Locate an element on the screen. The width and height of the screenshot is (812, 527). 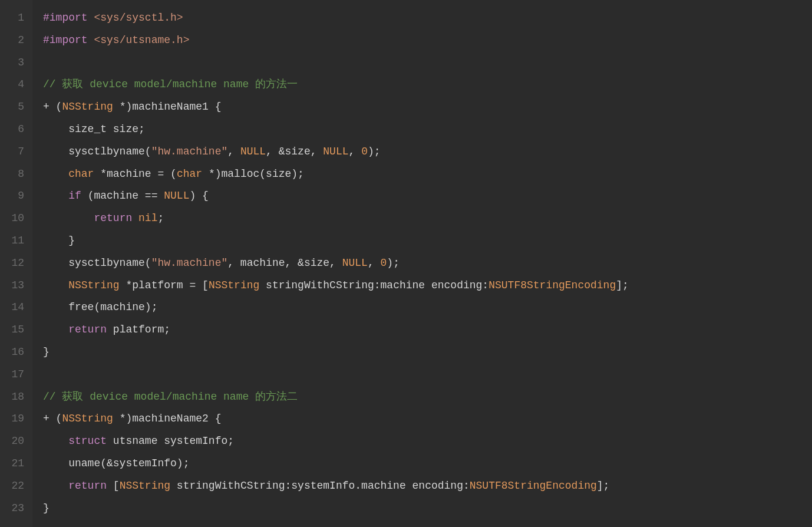
code-line: return [NSString stringWithCString:syste… is located at coordinates (428, 486).